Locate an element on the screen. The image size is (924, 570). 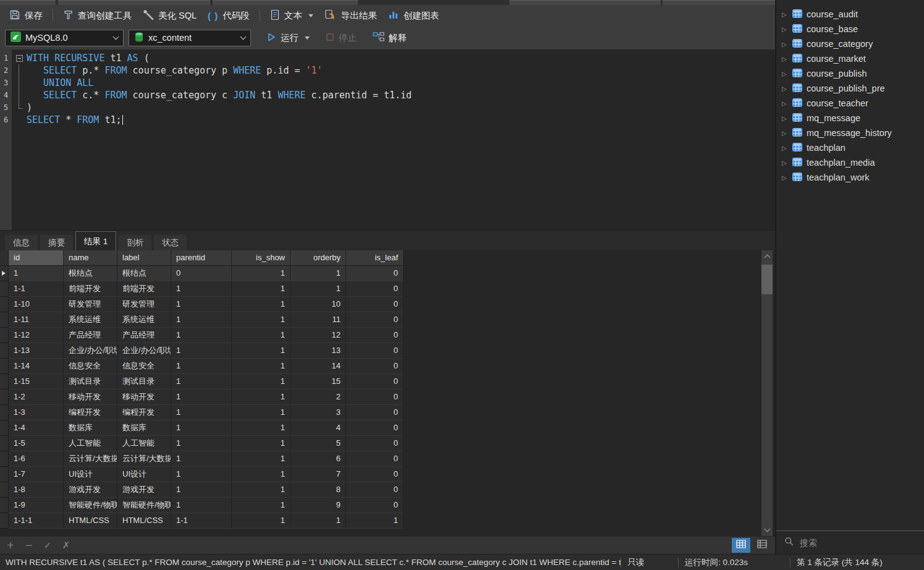
grid-cell: 测试目录 is located at coordinates (90, 382).